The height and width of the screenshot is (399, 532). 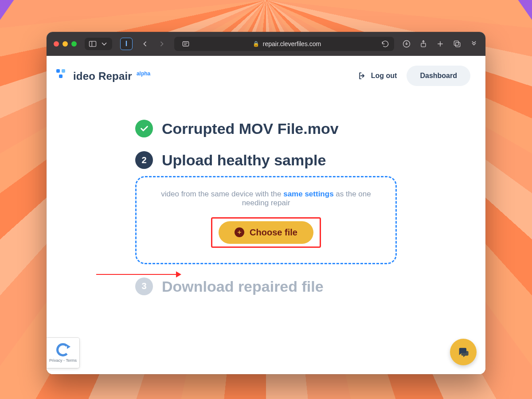 I want to click on sidebar-toggle, so click(x=98, y=44).